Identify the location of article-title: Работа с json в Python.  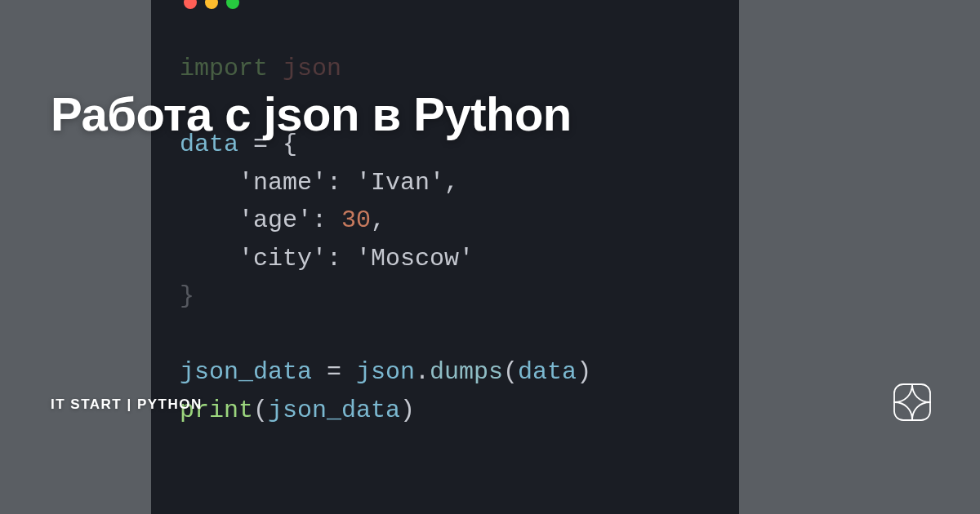
(311, 114).